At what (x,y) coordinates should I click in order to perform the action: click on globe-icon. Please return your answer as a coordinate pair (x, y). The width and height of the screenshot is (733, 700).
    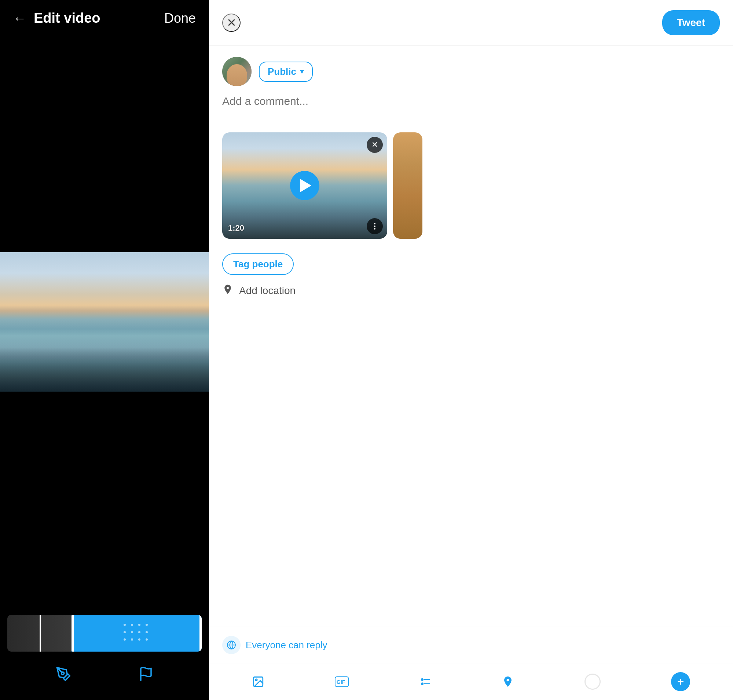
    Looking at the image, I should click on (231, 645).